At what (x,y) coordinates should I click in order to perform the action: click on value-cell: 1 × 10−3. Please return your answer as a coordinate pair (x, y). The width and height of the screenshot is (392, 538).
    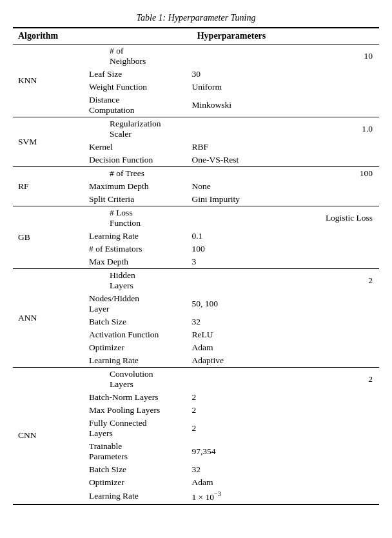
    Looking at the image, I should click on (272, 497).